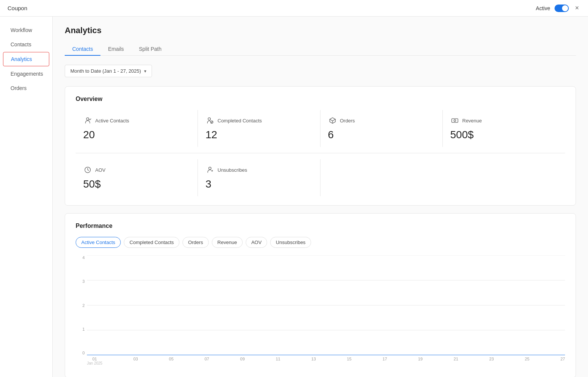 The width and height of the screenshot is (588, 377). What do you see at coordinates (88, 170) in the screenshot?
I see `aov-icon` at bounding box center [88, 170].